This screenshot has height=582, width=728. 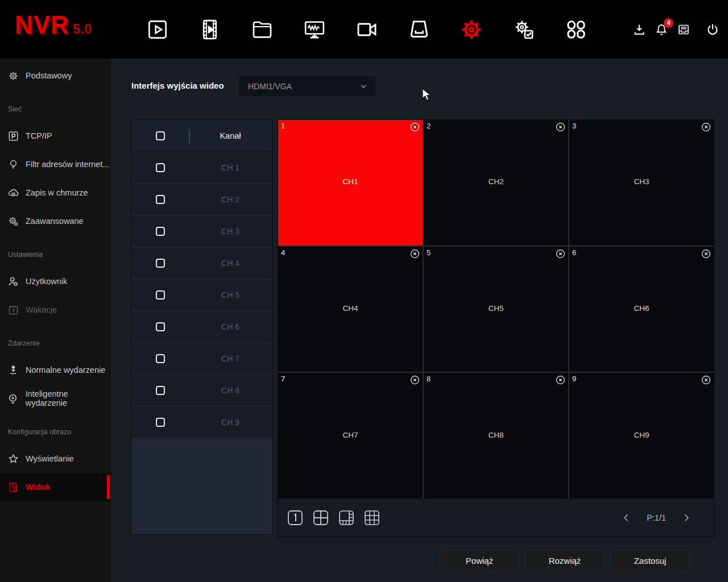 I want to click on sidebar-item-label: Zaawansowane, so click(x=55, y=221).